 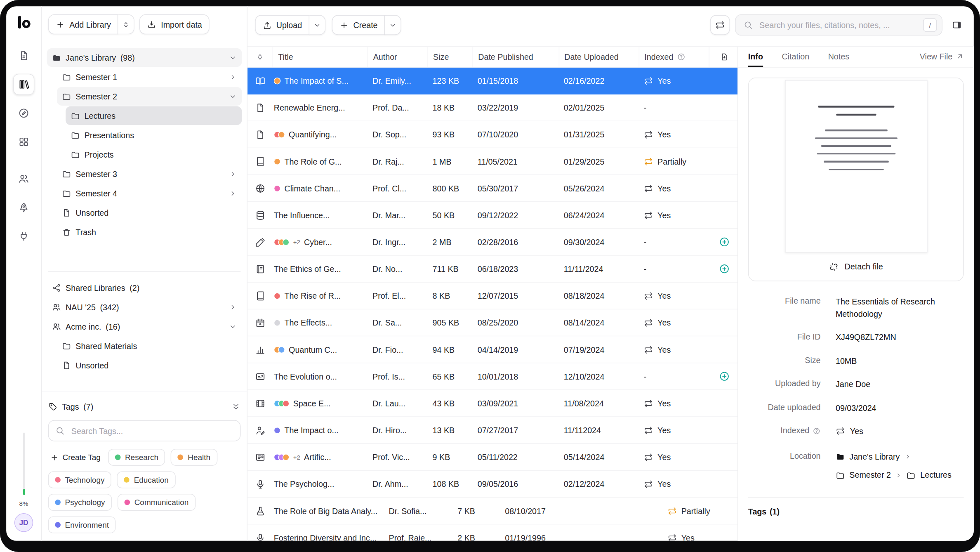 I want to click on column-header-date-published: Date Published, so click(x=516, y=57).